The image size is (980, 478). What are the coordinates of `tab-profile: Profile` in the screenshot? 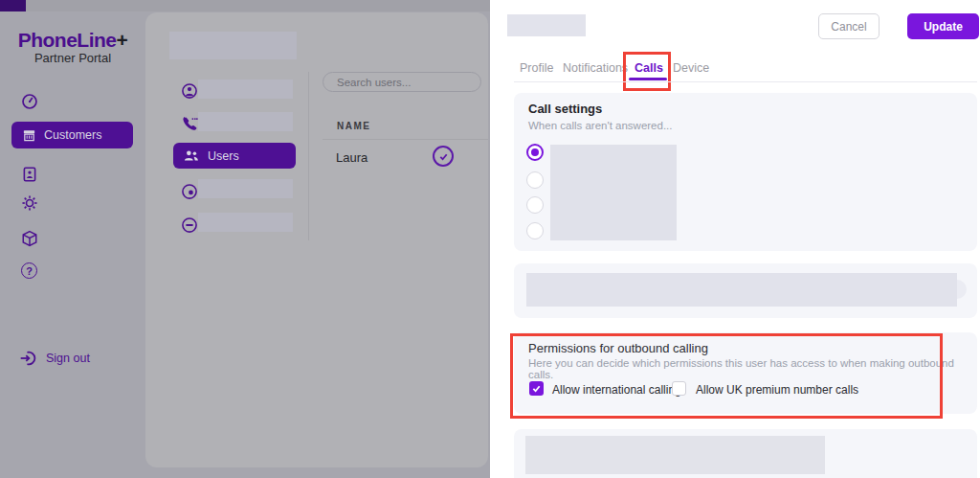 It's located at (536, 68).